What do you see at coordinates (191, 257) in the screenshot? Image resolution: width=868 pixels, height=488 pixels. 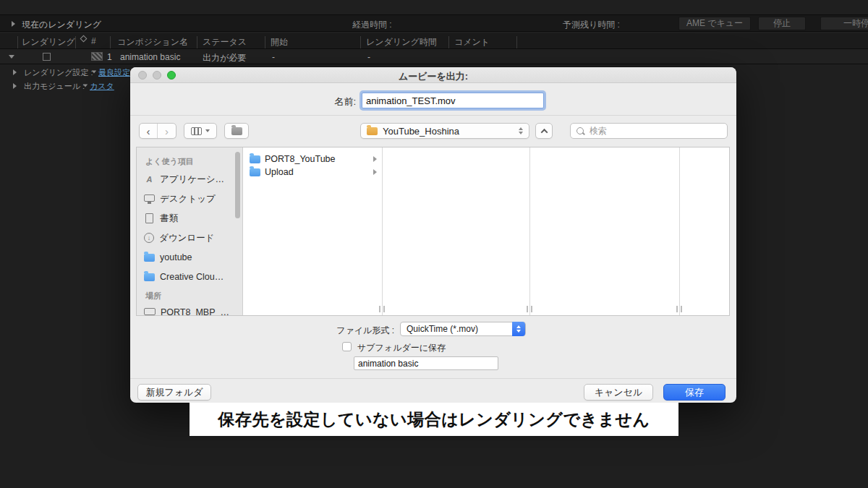 I see `sidebar-item-youtube: youtube` at bounding box center [191, 257].